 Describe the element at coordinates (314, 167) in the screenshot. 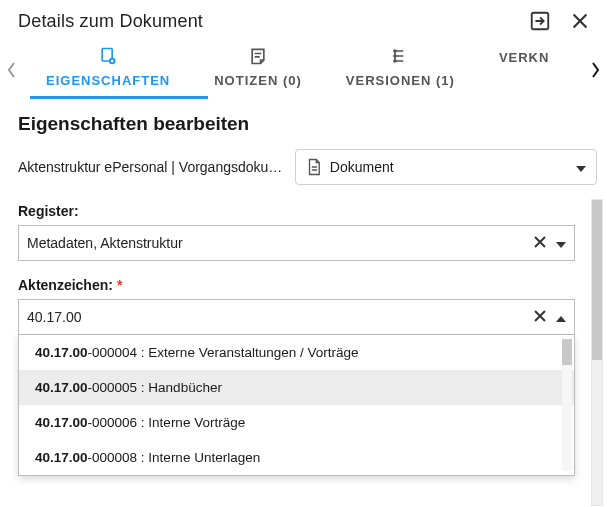

I see `document-icon` at that location.